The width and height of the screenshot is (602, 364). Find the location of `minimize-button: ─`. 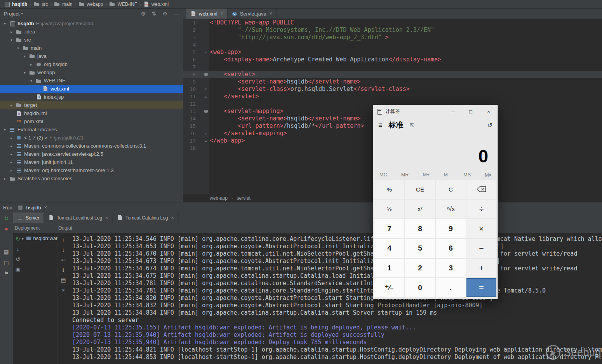

minimize-button: ─ is located at coordinates (453, 111).